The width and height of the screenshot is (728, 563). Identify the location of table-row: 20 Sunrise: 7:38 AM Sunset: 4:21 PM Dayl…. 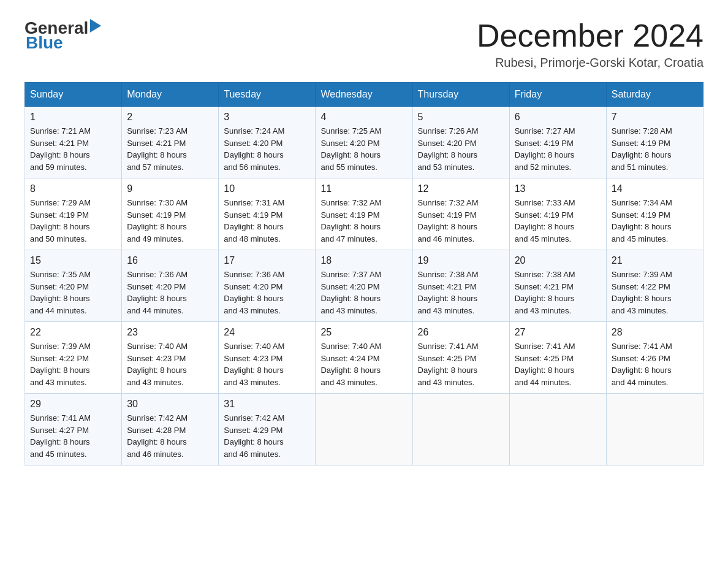
(558, 286).